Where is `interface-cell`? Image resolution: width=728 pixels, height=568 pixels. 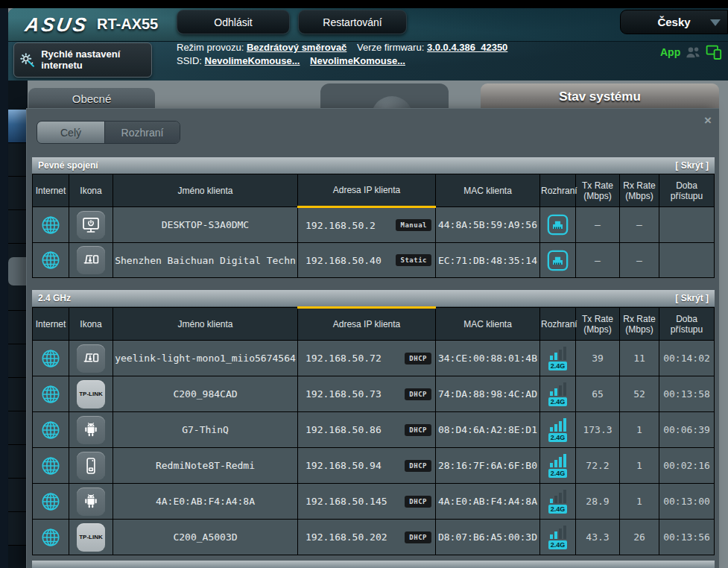
interface-cell is located at coordinates (558, 225).